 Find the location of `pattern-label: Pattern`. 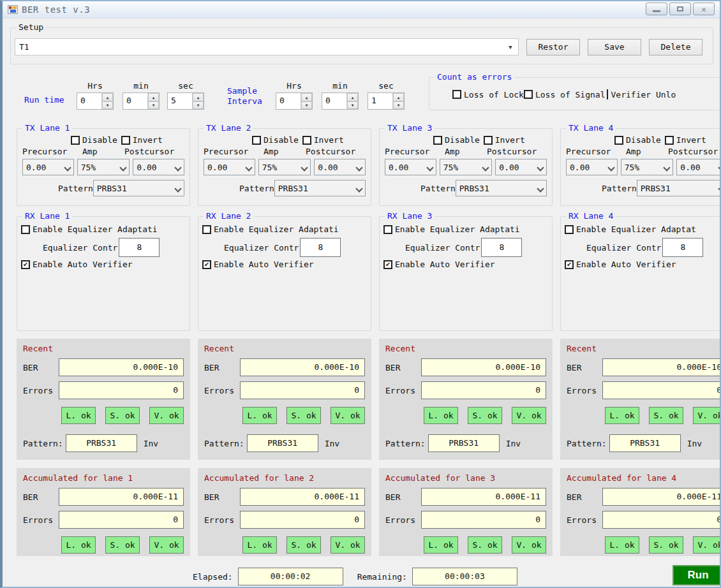

pattern-label: Pattern is located at coordinates (75, 189).